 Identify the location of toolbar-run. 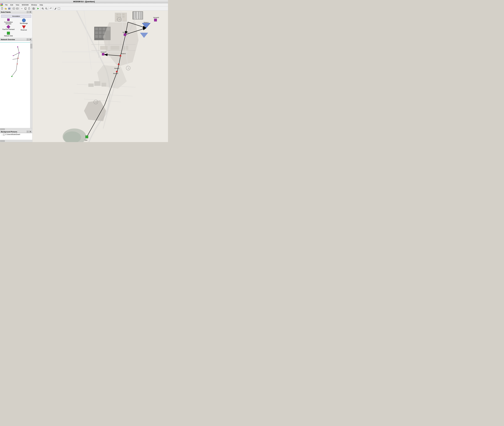
(38, 9).